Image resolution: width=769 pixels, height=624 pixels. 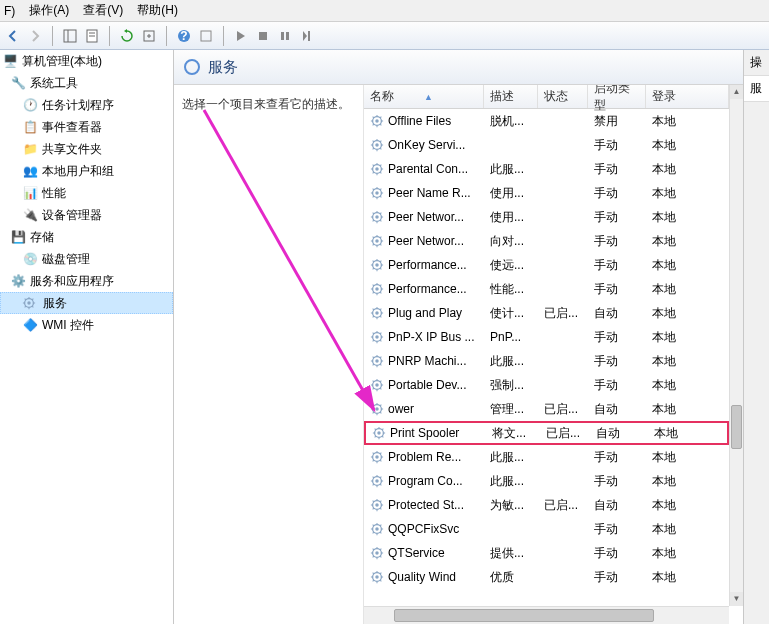 I want to click on tree-services-apps: ⚙️服务和应用程序, so click(x=86, y=281).